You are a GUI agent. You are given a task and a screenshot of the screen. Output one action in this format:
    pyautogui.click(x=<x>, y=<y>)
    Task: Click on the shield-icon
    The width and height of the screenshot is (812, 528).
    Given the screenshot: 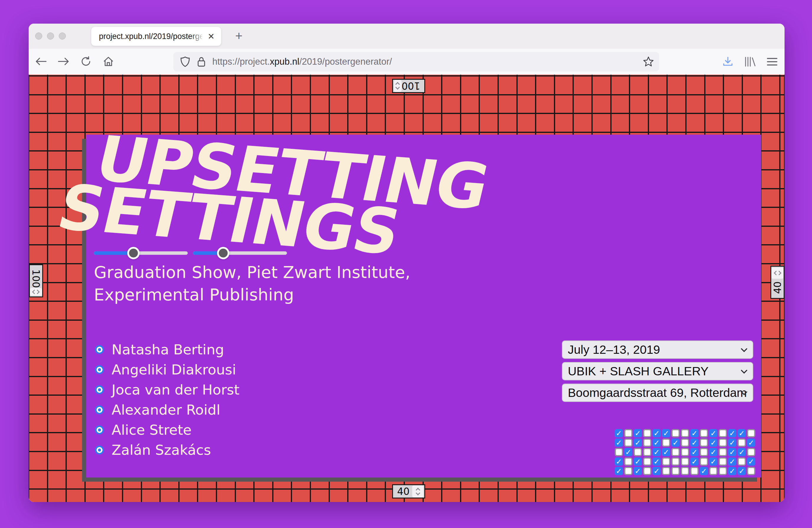 What is the action you would take?
    pyautogui.click(x=185, y=61)
    